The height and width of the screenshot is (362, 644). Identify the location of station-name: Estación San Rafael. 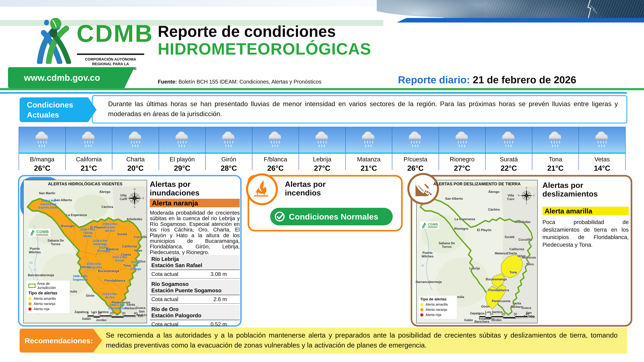
(195, 265).